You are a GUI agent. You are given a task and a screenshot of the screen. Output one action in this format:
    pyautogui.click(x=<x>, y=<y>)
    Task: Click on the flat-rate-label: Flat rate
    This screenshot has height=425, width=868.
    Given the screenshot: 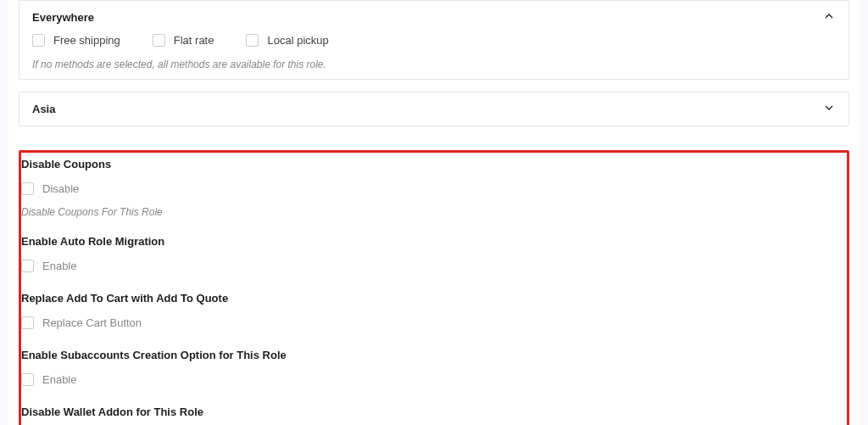 What is the action you would take?
    pyautogui.click(x=194, y=41)
    